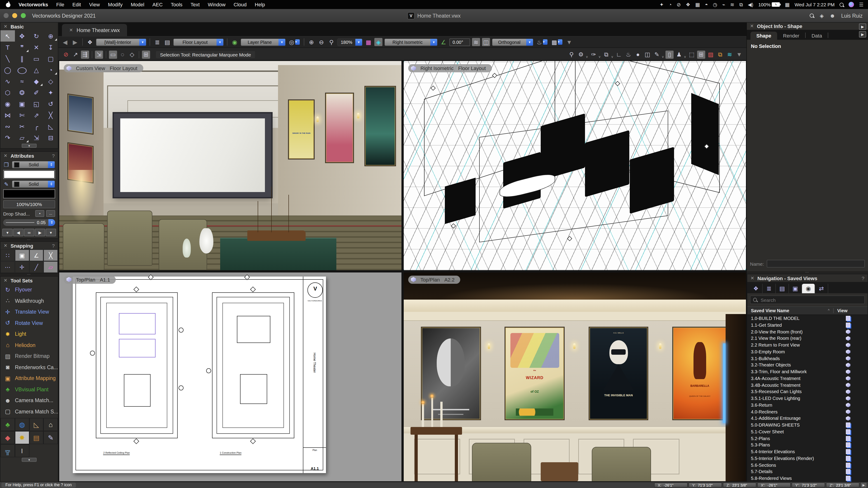  I want to click on interactive-scaling-icon: ⇲, so click(99, 55).